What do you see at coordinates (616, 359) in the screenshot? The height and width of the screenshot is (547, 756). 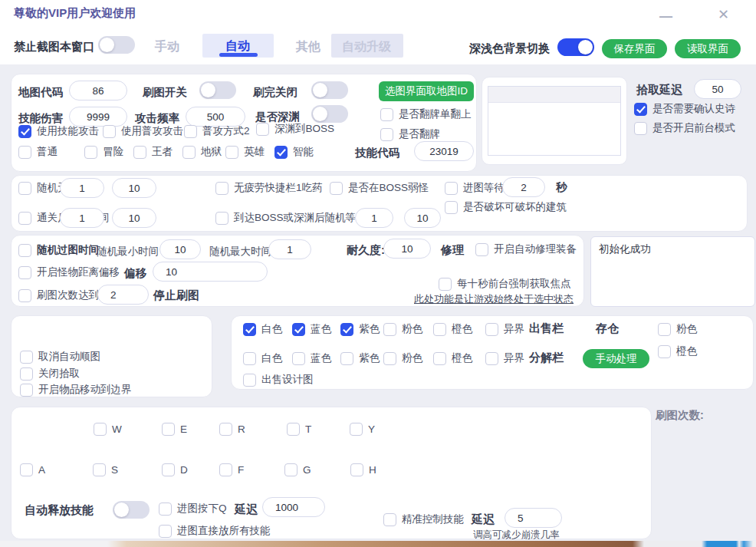 I see `manual-handle-button: 手动处理` at bounding box center [616, 359].